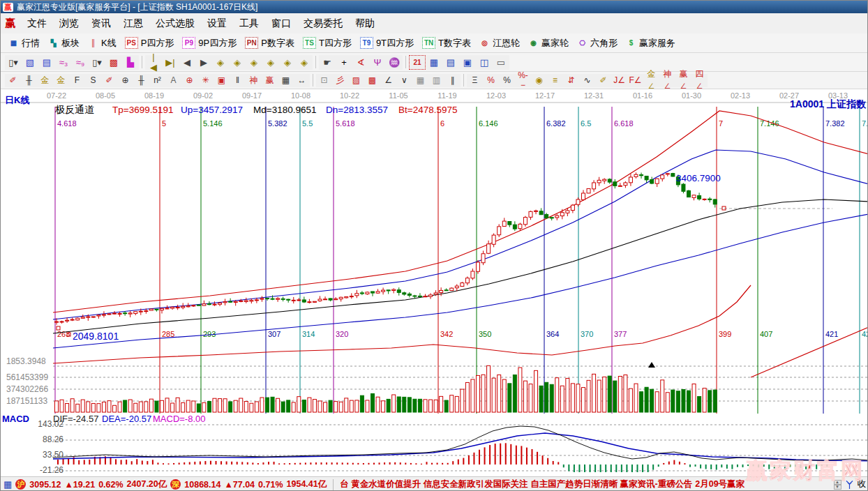 Image resolution: width=868 pixels, height=491 pixels. What do you see at coordinates (80, 63) in the screenshot?
I see `tool-zigzag-9: ≈₉` at bounding box center [80, 63].